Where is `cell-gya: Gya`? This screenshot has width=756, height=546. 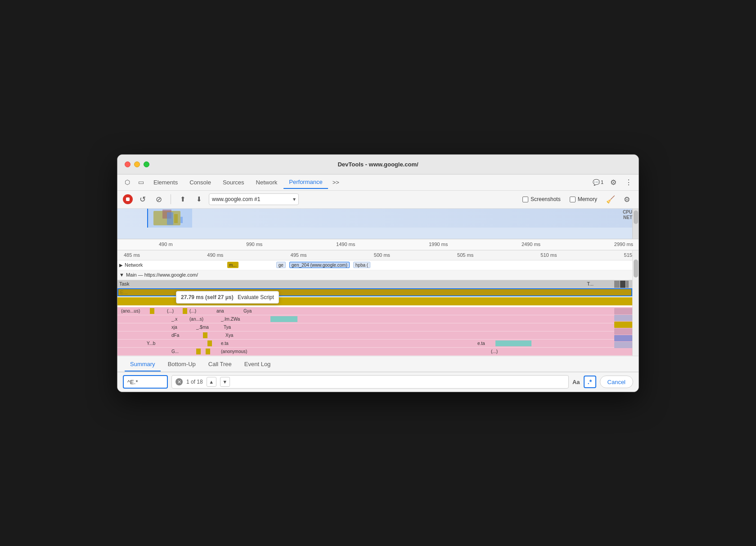
cell-gya: Gya is located at coordinates (248, 311).